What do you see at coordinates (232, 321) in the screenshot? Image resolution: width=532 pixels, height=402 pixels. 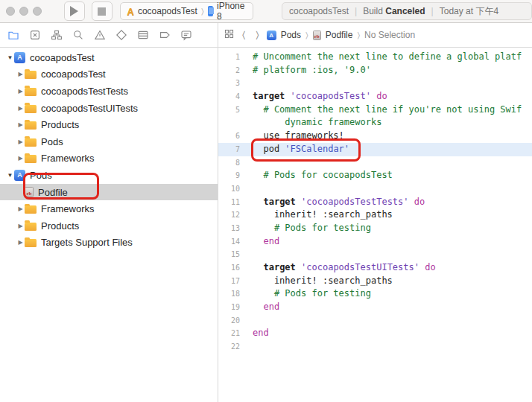 I see `line-number: 20` at bounding box center [232, 321].